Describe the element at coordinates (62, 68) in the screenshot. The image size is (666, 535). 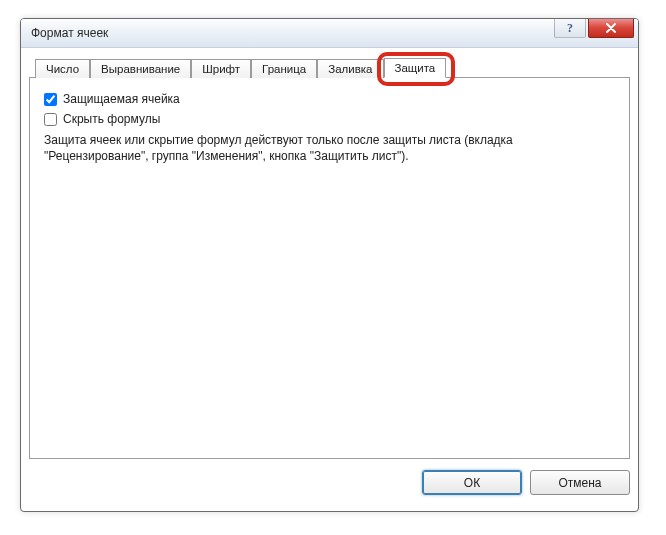
I see `tab-number: Число` at that location.